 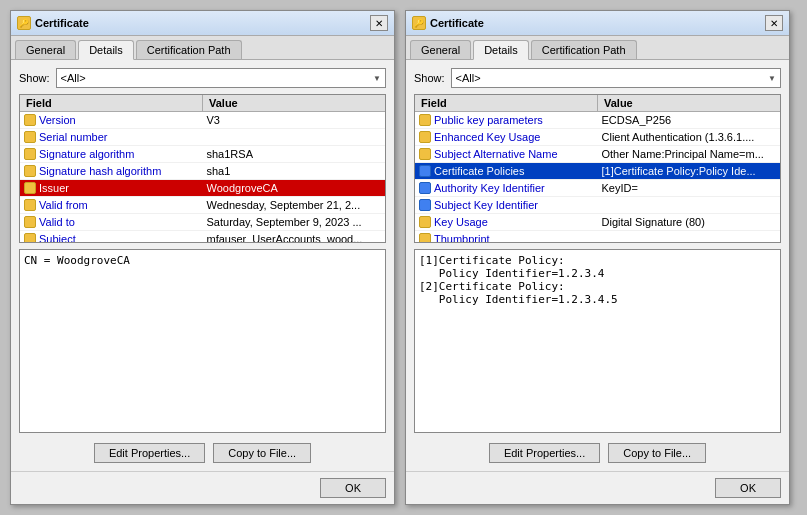 What do you see at coordinates (690, 171) in the screenshot?
I see `value-cell: [1]Certificate Policy:Policy Ide...` at bounding box center [690, 171].